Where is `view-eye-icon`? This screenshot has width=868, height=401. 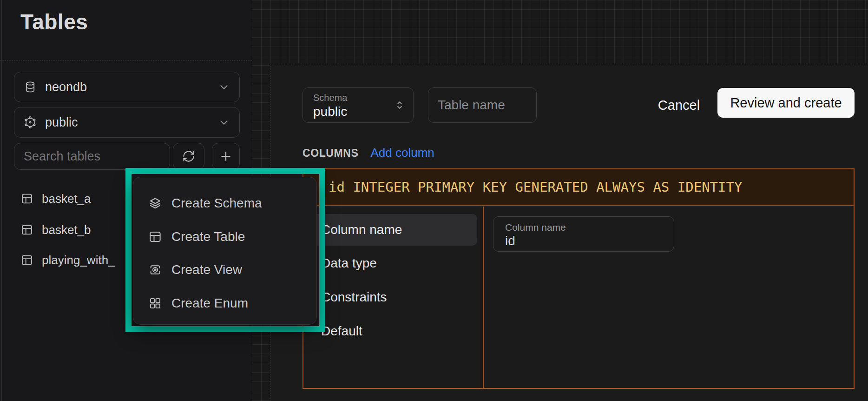 view-eye-icon is located at coordinates (155, 270).